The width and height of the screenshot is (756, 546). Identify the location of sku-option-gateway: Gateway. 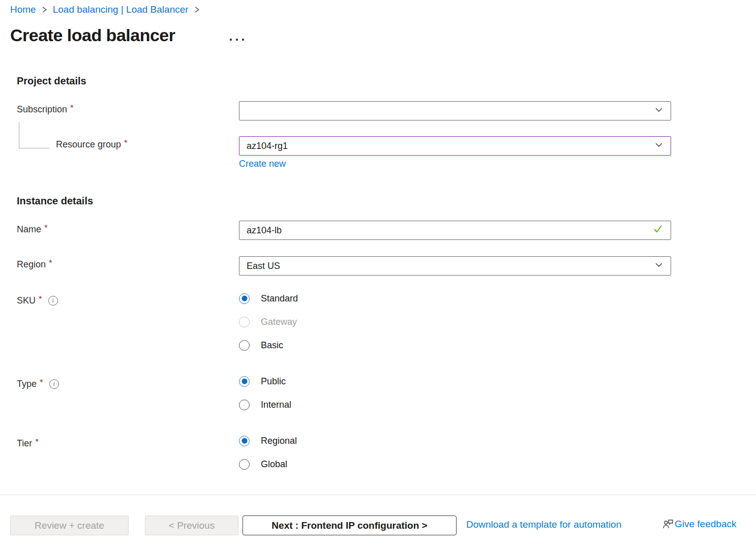
(268, 322).